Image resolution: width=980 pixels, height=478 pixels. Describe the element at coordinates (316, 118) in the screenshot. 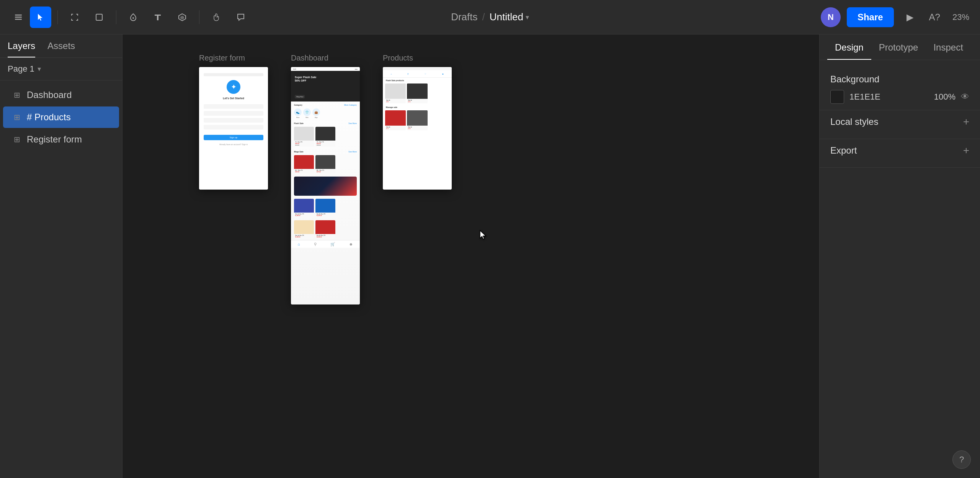

I see `dash-cat-label-3: Bags` at that location.